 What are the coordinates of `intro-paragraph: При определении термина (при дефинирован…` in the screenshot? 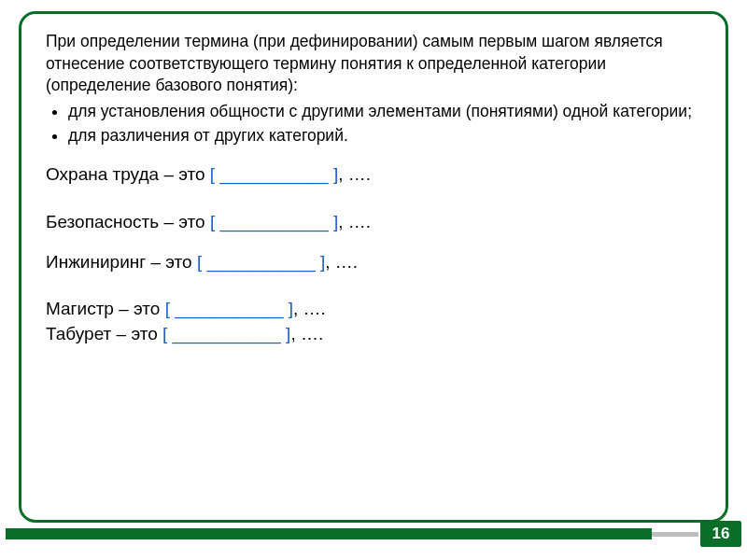 It's located at (374, 63).